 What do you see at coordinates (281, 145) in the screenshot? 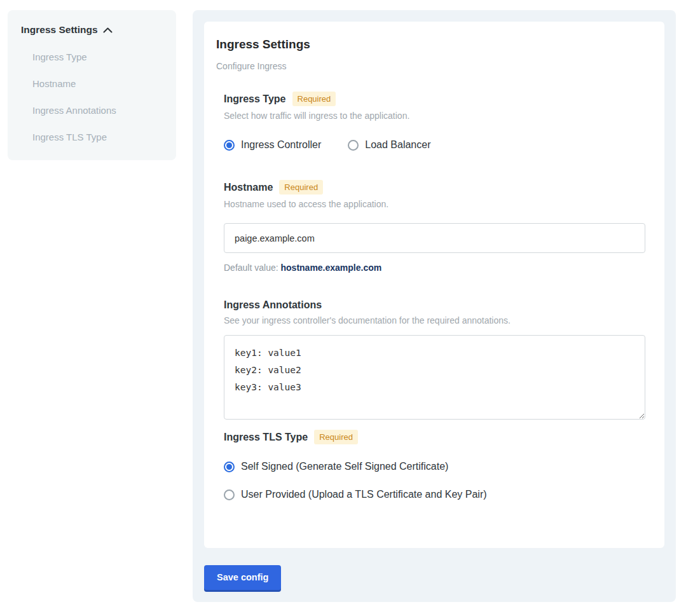
I see `radio-label: Ingress Controller` at bounding box center [281, 145].